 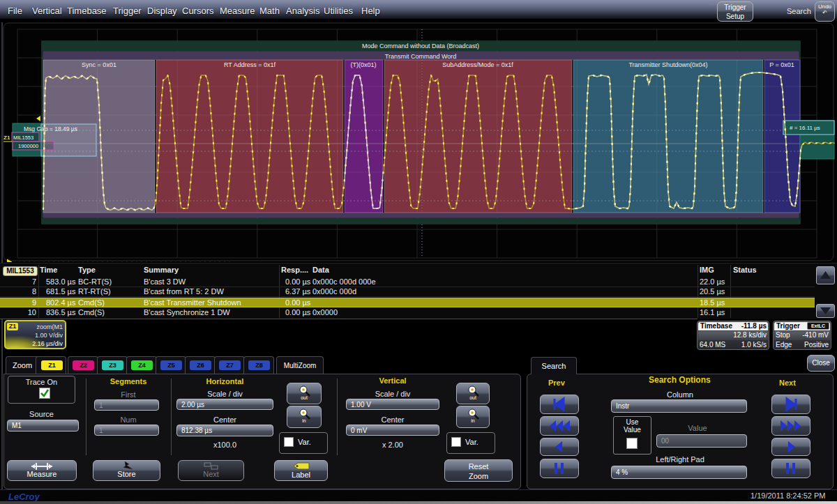 I want to click on svg-text: (T)(0x01), so click(x=363, y=65).